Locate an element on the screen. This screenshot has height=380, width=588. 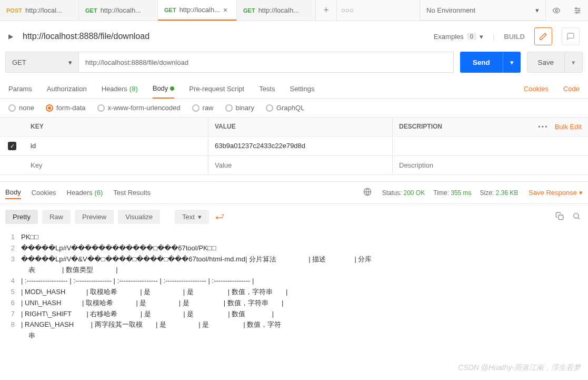
send-button: Send is located at coordinates (481, 62).